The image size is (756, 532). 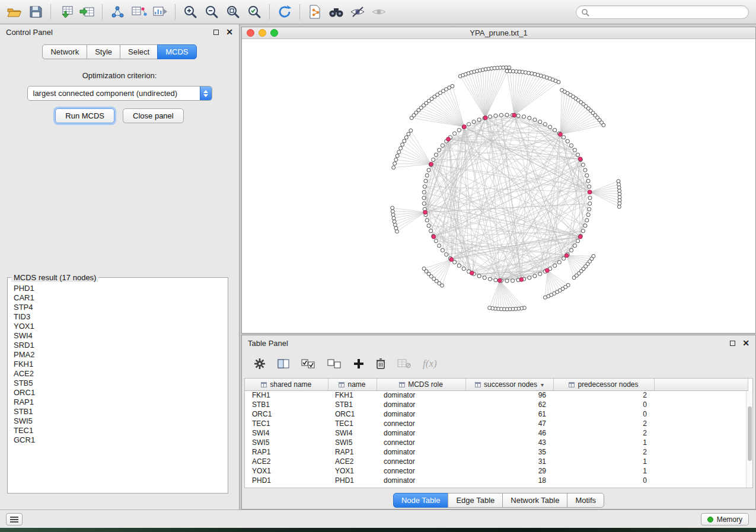 I want to click on save-icon, so click(x=36, y=12).